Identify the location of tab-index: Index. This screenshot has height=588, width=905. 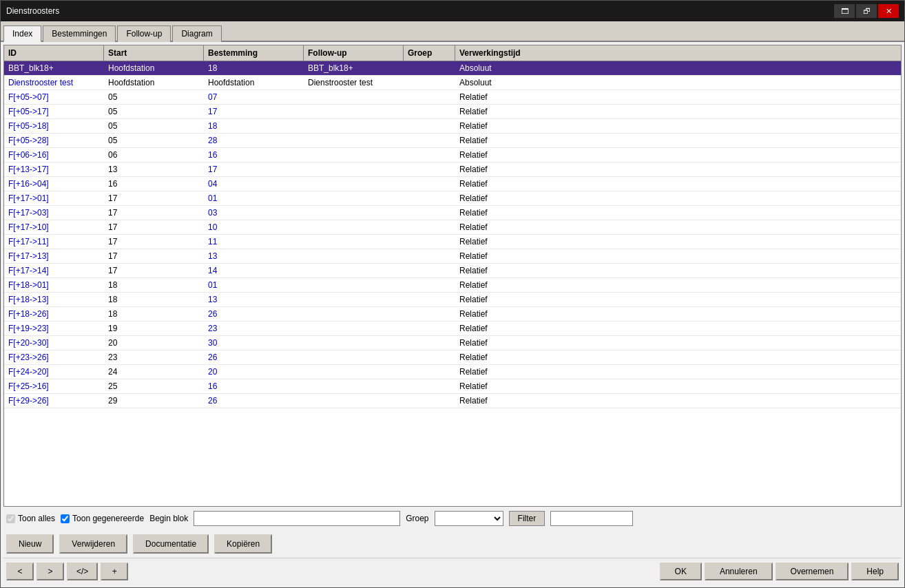
(22, 34).